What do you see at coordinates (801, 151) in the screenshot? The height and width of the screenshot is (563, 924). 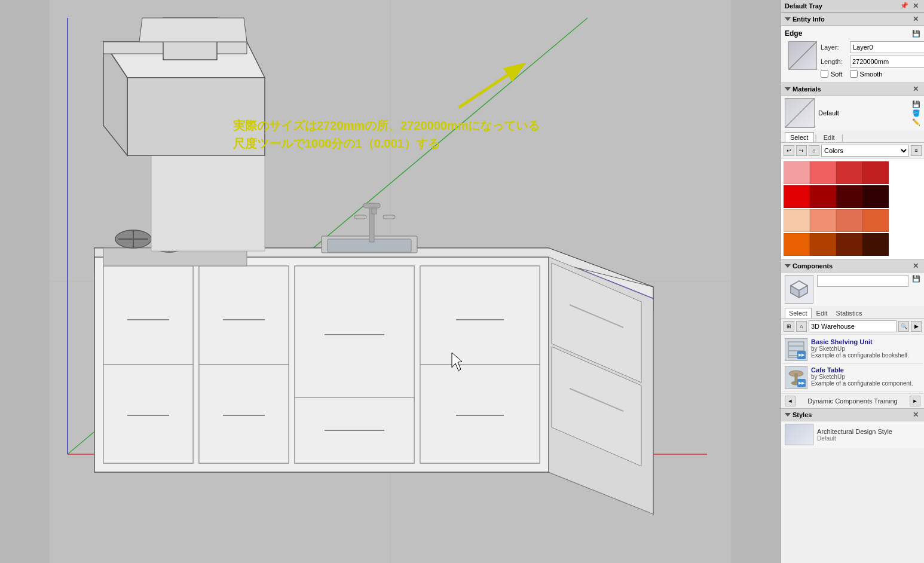 I see `redo-btn: ↪` at bounding box center [801, 151].